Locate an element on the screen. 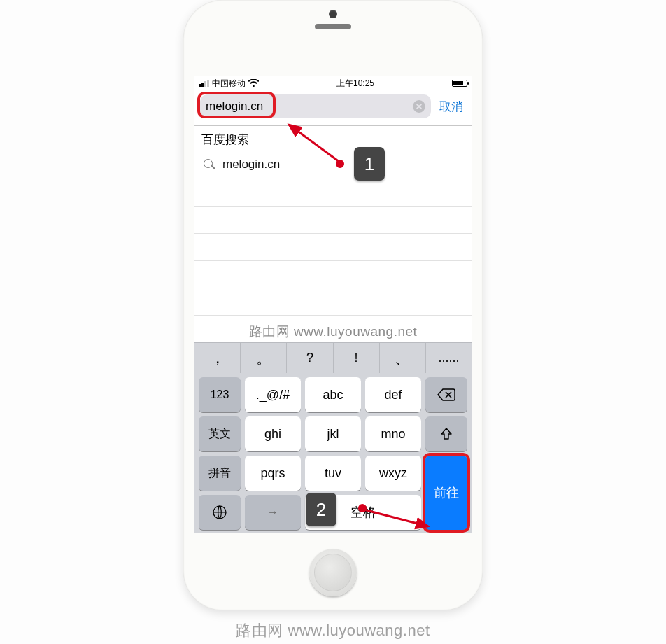 This screenshot has width=666, height=644. key-sym: ._@/# is located at coordinates (273, 395).